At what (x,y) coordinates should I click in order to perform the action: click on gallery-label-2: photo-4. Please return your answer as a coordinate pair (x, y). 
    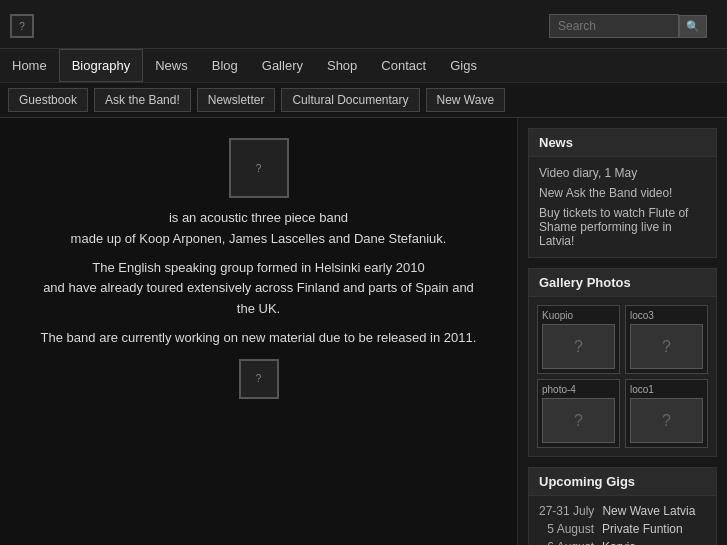
    Looking at the image, I should click on (578, 390).